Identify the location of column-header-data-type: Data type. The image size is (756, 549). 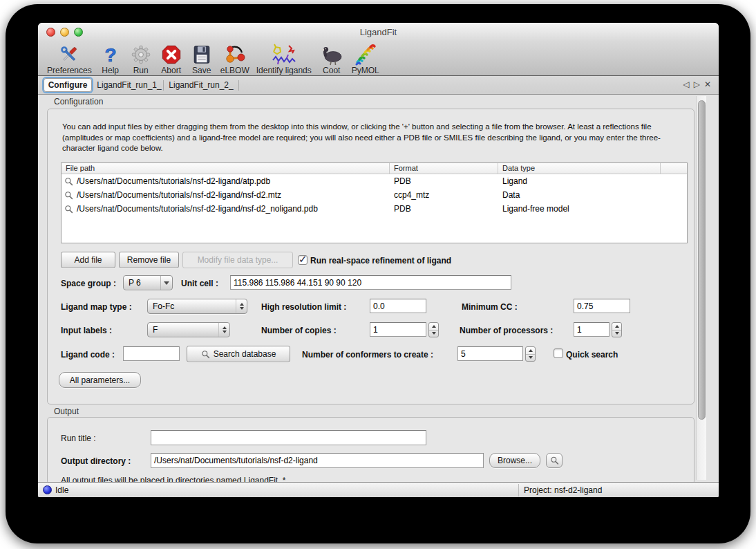
(579, 169).